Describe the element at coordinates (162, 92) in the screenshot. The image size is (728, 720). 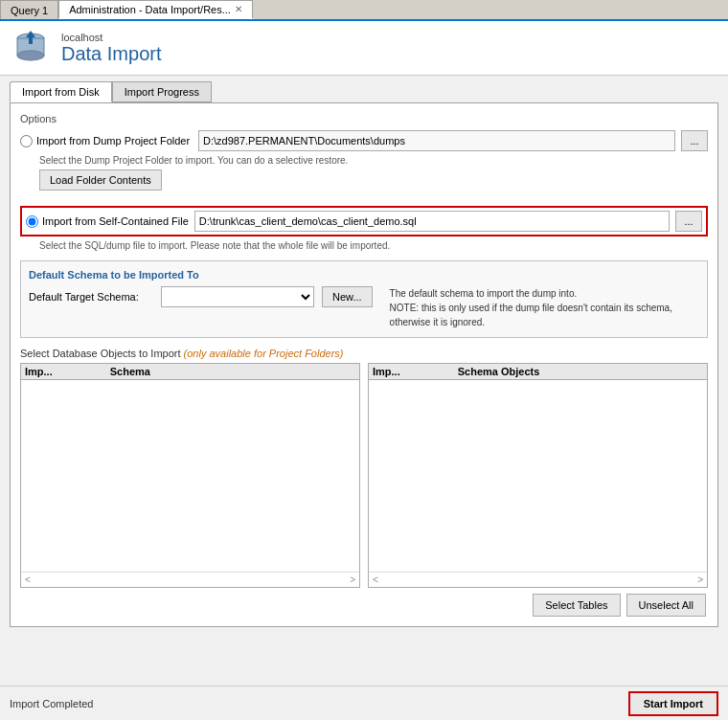
I see `tab-import-progress-label: Import Progress` at that location.